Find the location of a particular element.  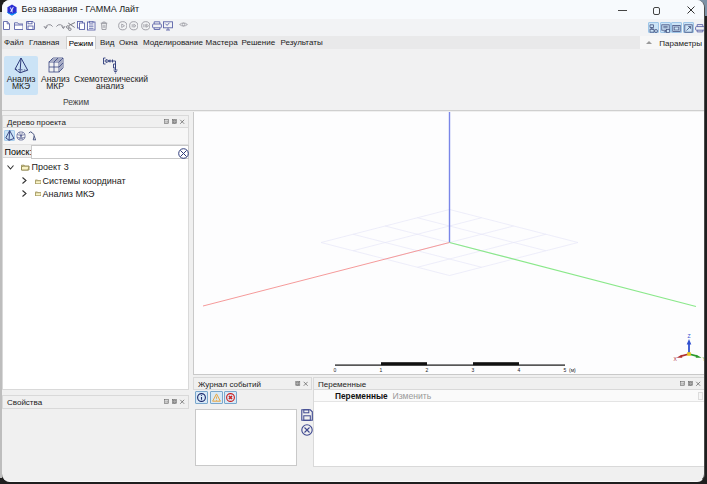

svg-text: 5 is located at coordinates (566, 370).